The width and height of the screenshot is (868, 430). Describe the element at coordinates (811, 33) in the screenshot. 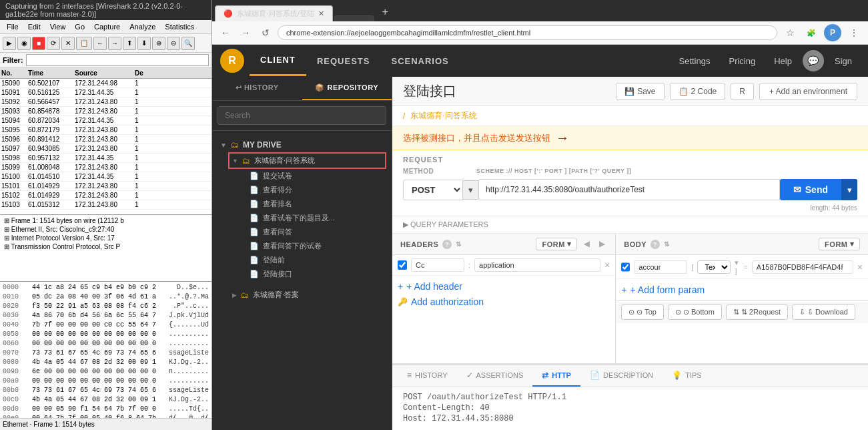

I see `extensions-button: 🧩` at that location.